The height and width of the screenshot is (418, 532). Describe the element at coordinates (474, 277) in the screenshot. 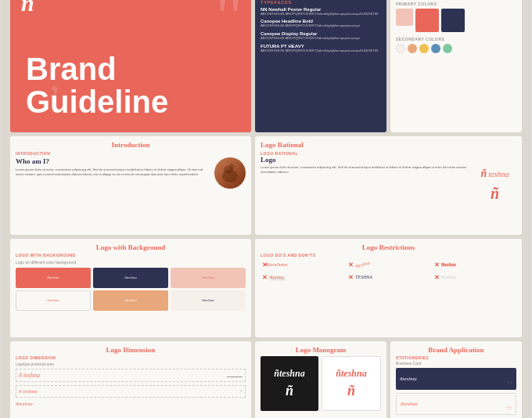

I see `restriction-6: ✕ ñteshna` at that location.